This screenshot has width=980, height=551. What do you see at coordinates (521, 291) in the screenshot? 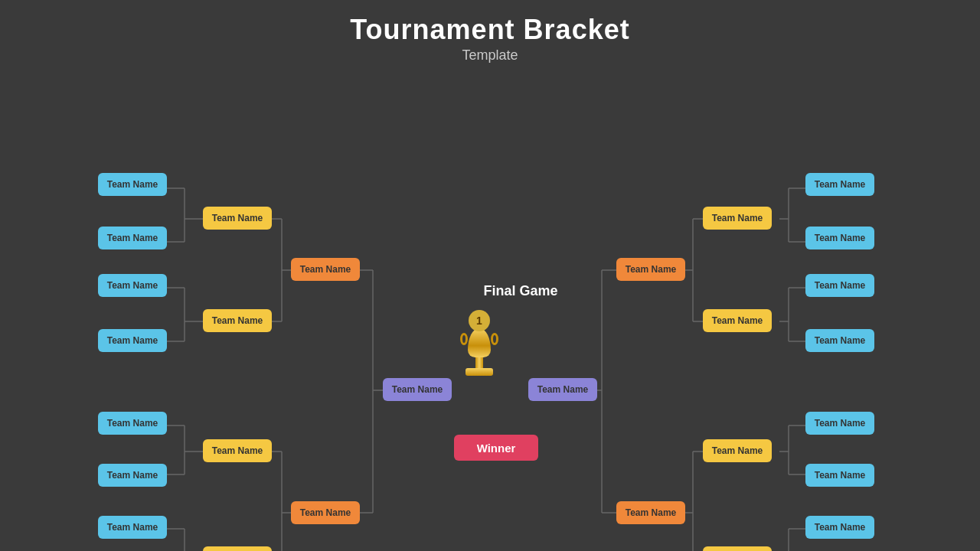
I see `final-game-label: Final Game` at bounding box center [521, 291].